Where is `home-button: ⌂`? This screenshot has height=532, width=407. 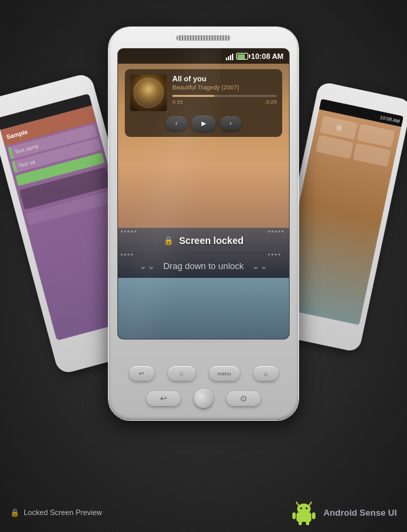 home-button: ⌂ is located at coordinates (182, 373).